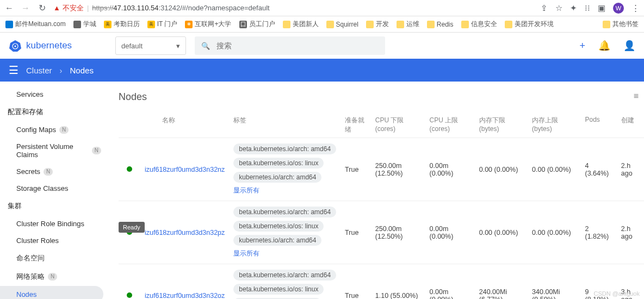  Describe the element at coordinates (36, 24) in the screenshot. I see `bookmark-item: 邮件Meituan.com` at that location.